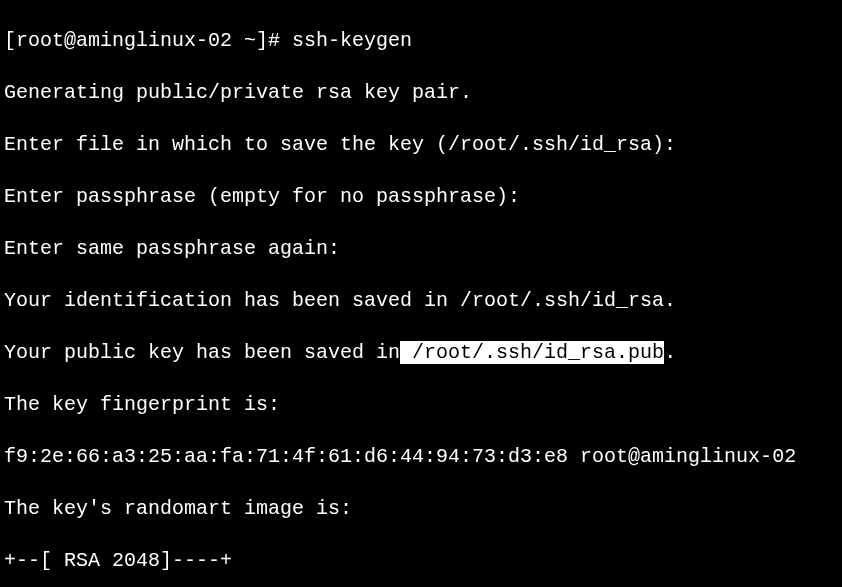 The width and height of the screenshot is (842, 587). I want to click on output-line: Generating public/private rsa key pair., so click(421, 93).